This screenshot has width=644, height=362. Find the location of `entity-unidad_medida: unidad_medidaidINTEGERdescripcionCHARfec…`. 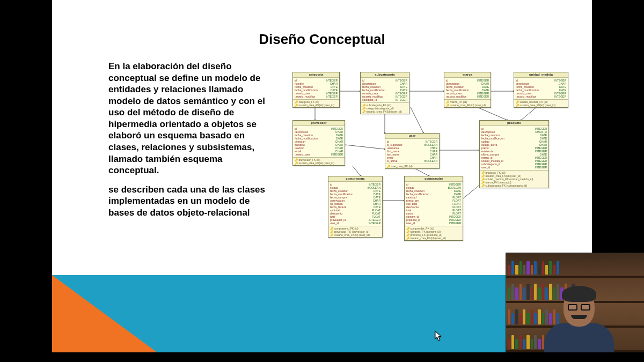

entity-unidad_medida: unidad_medidaidINTEGERdescripcionCHARfec… is located at coordinates (541, 90).